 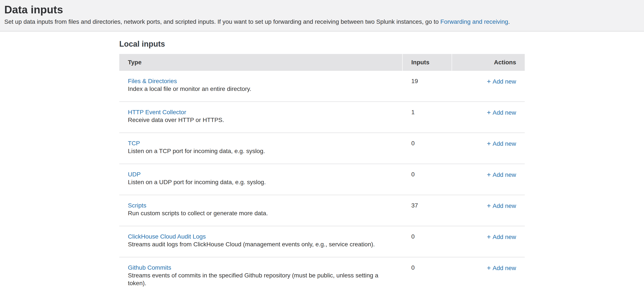 I want to click on page-title: Data inputs, so click(x=320, y=10).